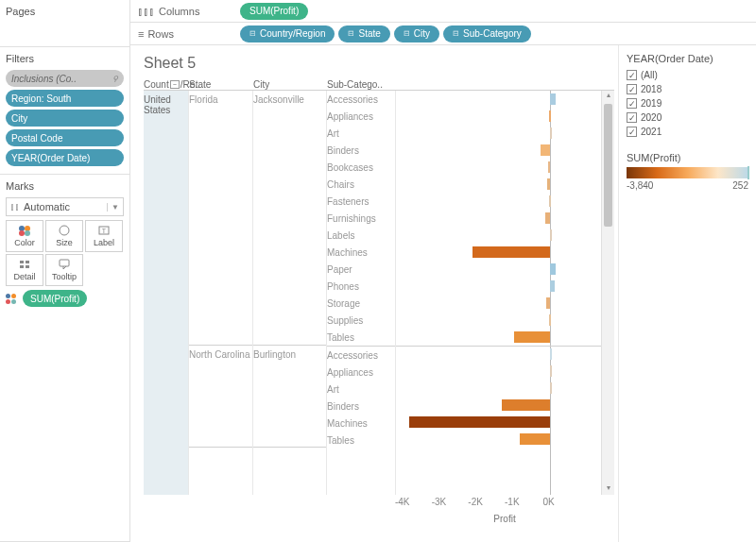  Describe the element at coordinates (113, 208) in the screenshot. I see `chevron-down-icon: ▼` at that location.